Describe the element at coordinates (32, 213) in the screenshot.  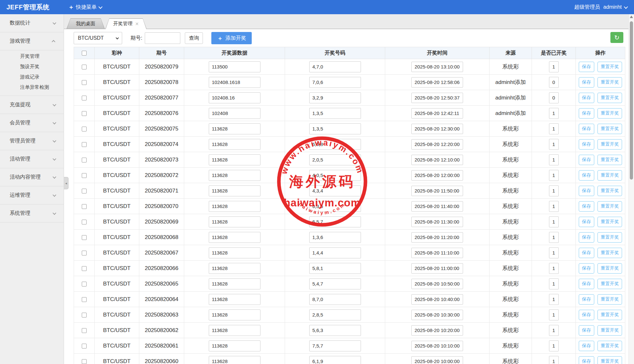
I see `sidebar-item: 系统管理` at that location.